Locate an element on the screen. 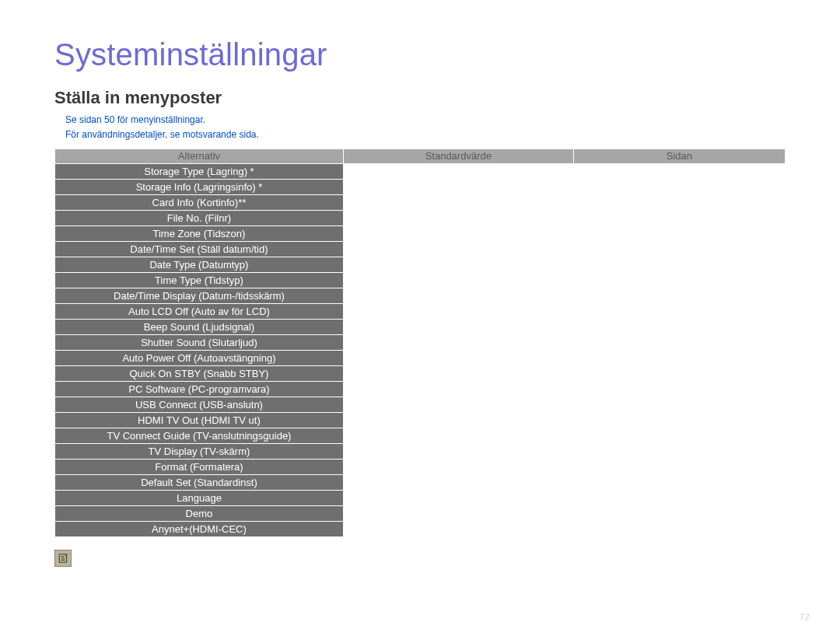 The image size is (840, 643). table-row: USB Connect (USB-anslutn) is located at coordinates (420, 404).